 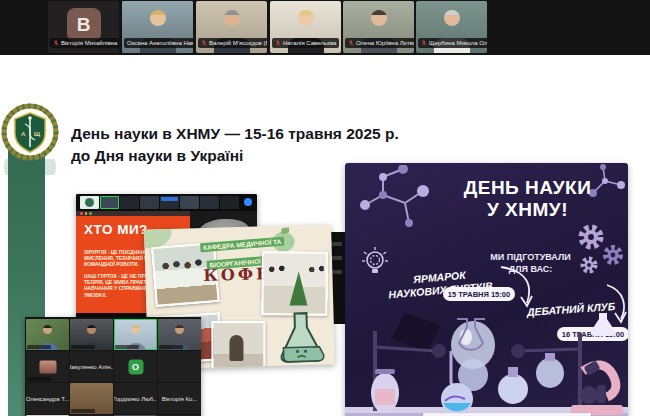 What do you see at coordinates (113, 366) in the screenshot?
I see `embedded-screenshot-gallery: Вакуленко Алін... O Олександра Т... Горд…` at bounding box center [113, 366].